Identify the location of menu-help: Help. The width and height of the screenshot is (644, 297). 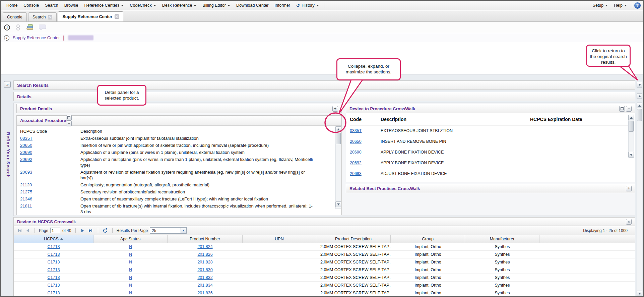
(621, 5).